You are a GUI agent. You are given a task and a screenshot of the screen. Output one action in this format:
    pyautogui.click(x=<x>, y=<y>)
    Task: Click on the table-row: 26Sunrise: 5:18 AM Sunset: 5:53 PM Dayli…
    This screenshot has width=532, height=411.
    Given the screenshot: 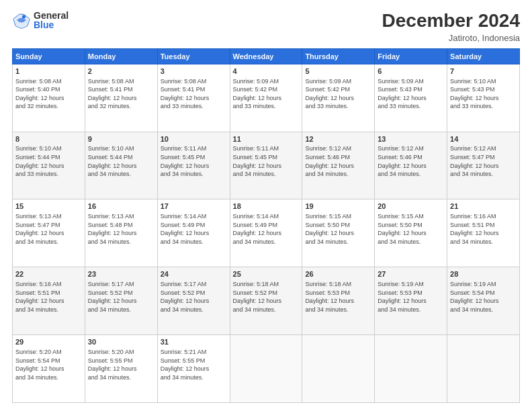 What is the action you would take?
    pyautogui.click(x=339, y=301)
    